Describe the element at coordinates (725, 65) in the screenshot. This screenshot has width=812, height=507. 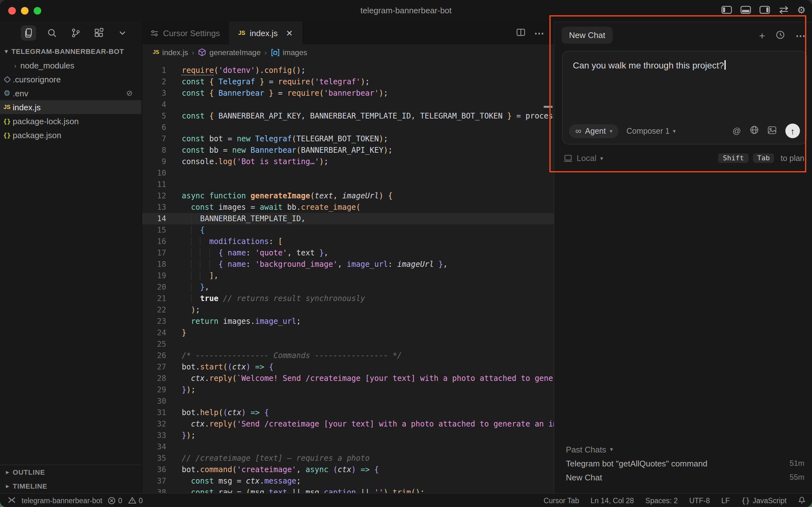
I see `text-caret` at that location.